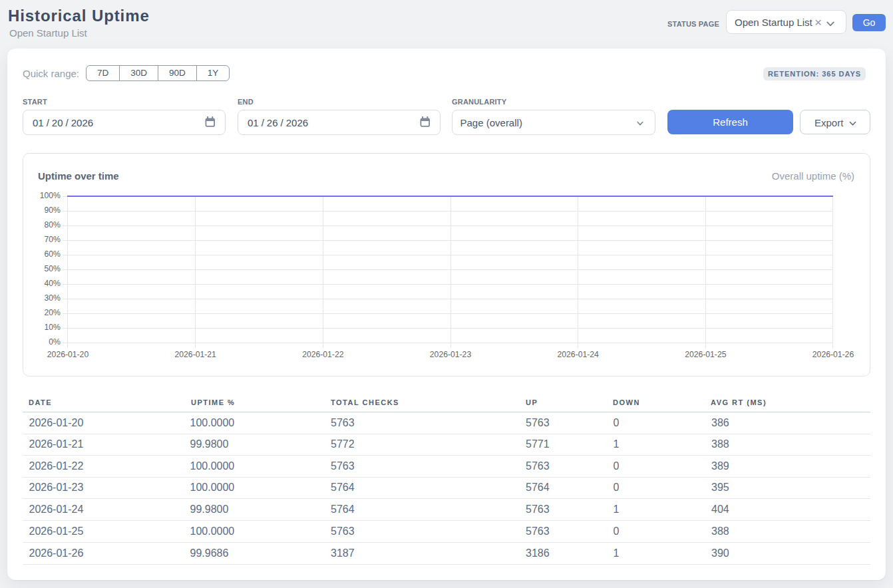  What do you see at coordinates (51, 196) in the screenshot?
I see `svg-text: 100%` at bounding box center [51, 196].